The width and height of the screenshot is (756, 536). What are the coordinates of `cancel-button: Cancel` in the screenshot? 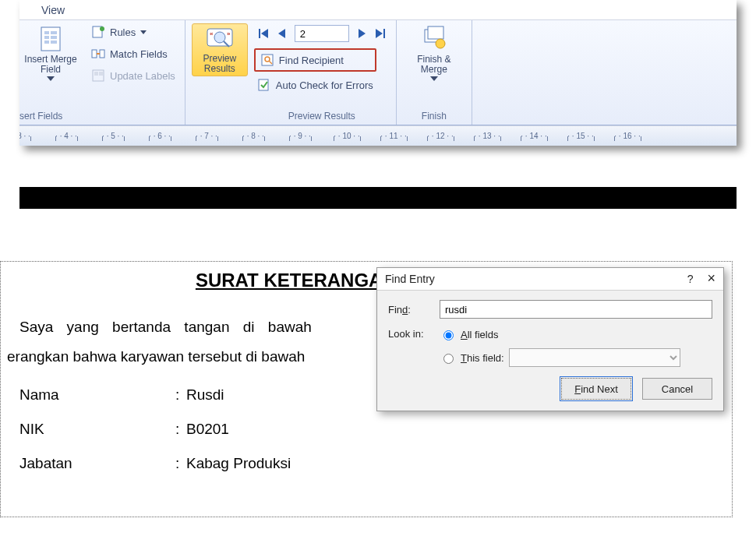 It's located at (677, 389).